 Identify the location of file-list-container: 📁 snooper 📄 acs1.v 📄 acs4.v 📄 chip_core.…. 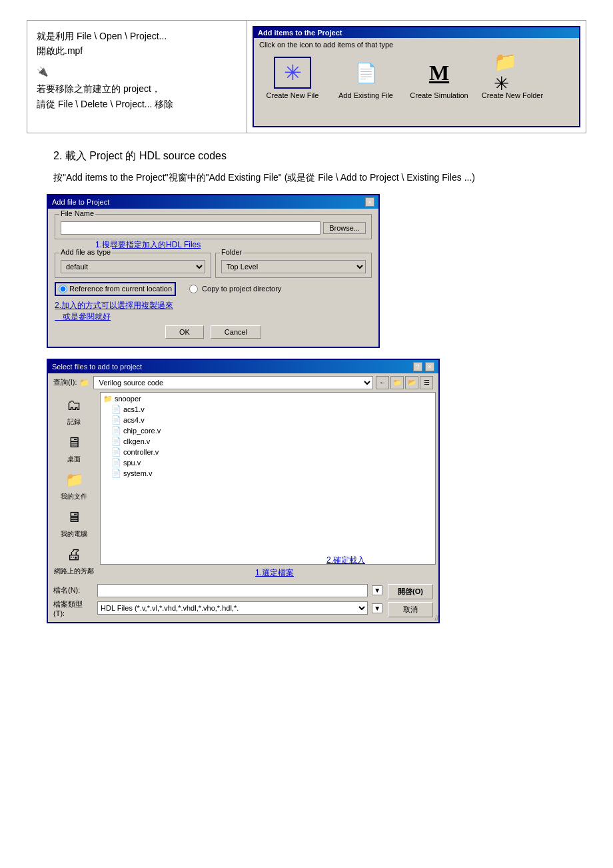
(268, 485).